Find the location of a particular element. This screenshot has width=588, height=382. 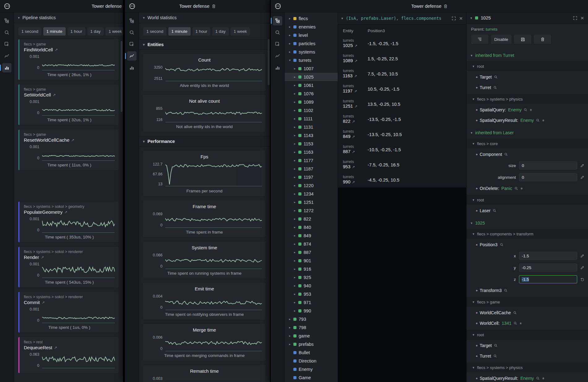

tree-item-840: ▸840 is located at coordinates (311, 227).